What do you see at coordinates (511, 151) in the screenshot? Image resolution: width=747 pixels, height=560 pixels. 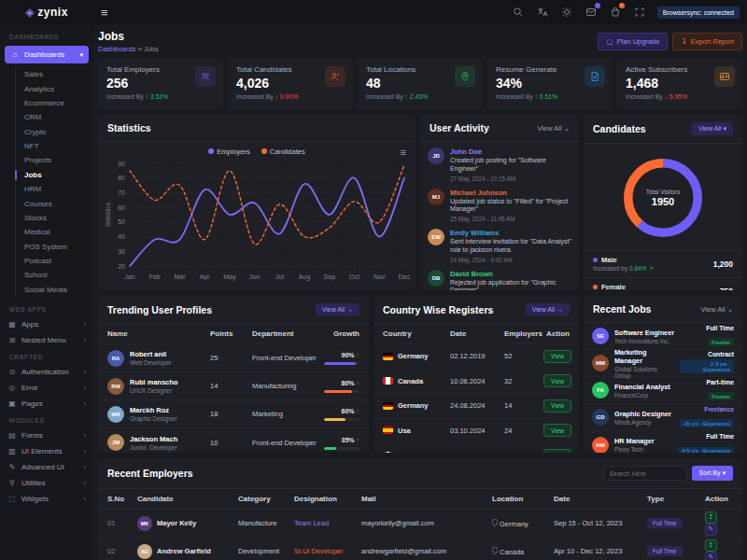 I see `activity-user-name: John Doe` at bounding box center [511, 151].